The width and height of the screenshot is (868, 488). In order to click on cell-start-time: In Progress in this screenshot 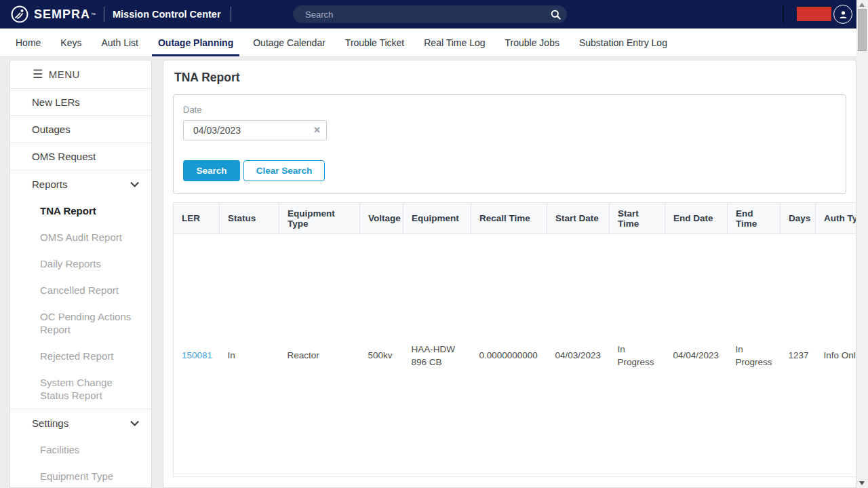, I will do `click(637, 356)`.